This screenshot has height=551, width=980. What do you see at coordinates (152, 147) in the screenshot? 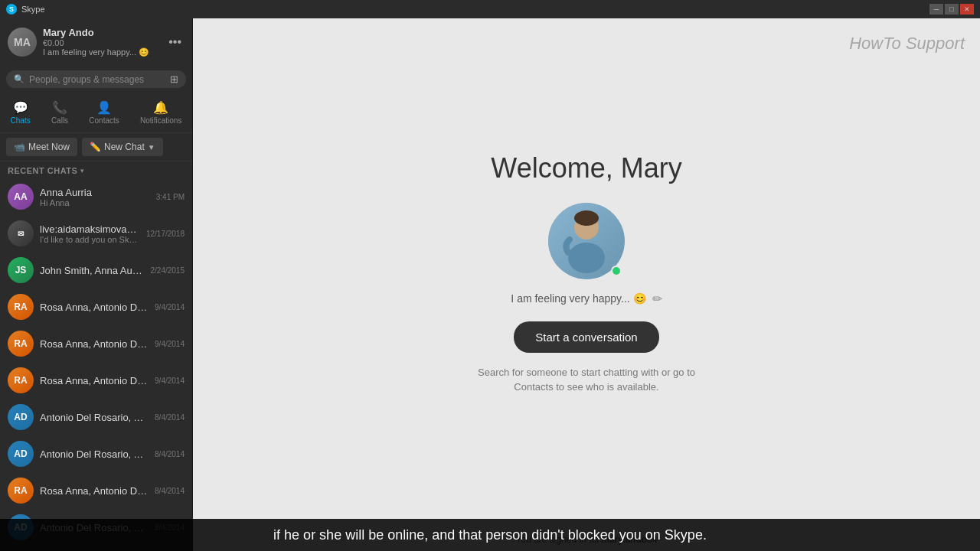
I see `new-chat-arrow-icon: ▼` at bounding box center [152, 147].